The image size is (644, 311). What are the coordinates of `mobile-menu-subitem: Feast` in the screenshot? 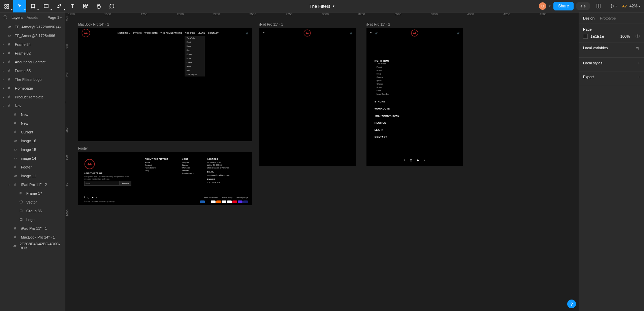 It's located at (397, 67).